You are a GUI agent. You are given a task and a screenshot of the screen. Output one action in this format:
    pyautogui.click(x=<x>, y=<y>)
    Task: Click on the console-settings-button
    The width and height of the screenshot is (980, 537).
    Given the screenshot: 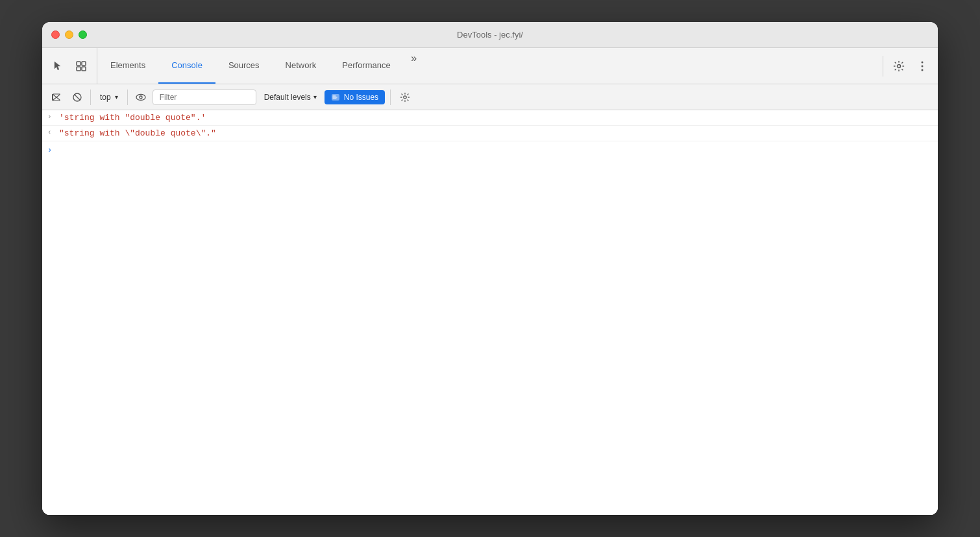 What is the action you would take?
    pyautogui.click(x=405, y=97)
    